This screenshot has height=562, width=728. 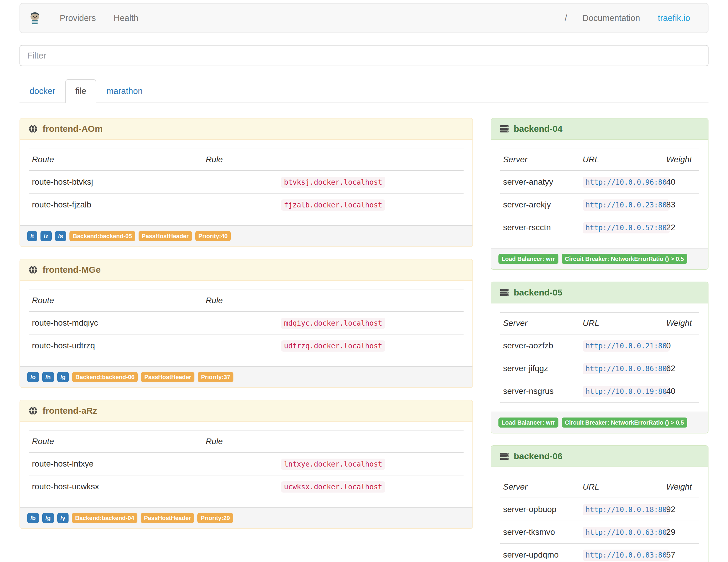 I want to click on routes-table: Route Rule route-host-btvksj btvksj.dock…, so click(x=246, y=183).